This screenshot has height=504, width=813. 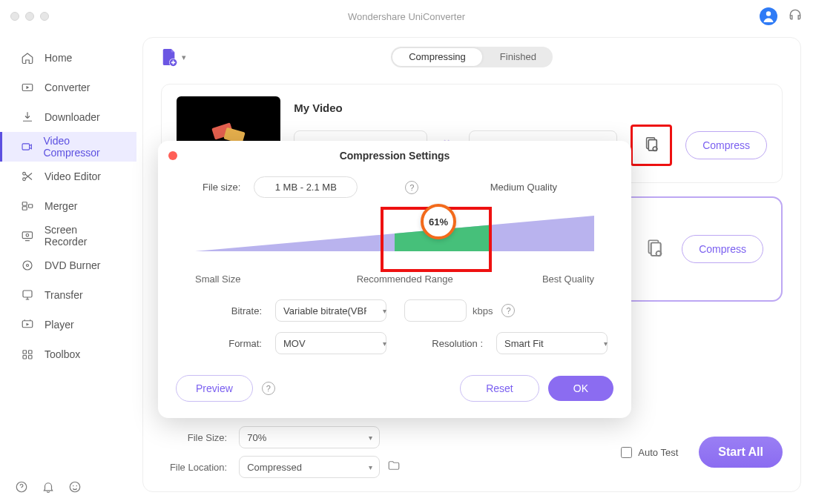 What do you see at coordinates (68, 236) in the screenshot?
I see `sidebar-item-screen-recorder: Screen Recorder` at bounding box center [68, 236].